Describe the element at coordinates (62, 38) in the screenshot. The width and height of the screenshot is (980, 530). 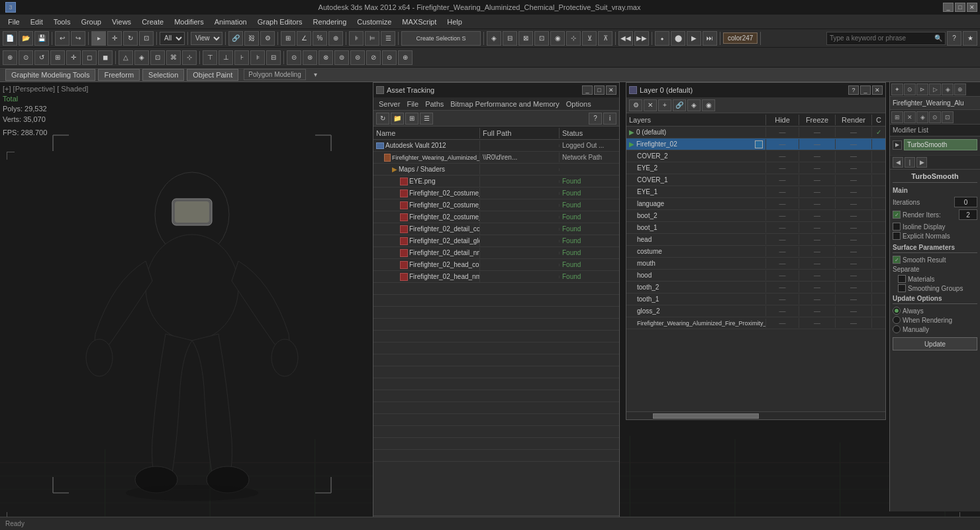
I see `undo-button: ↩` at that location.